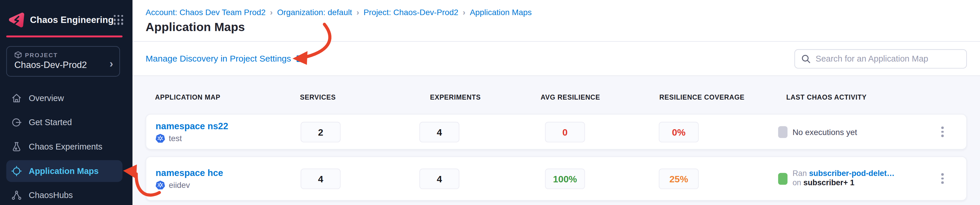 The width and height of the screenshot is (980, 205). What do you see at coordinates (189, 172) in the screenshot?
I see `application-map-link: namespace hce` at bounding box center [189, 172].